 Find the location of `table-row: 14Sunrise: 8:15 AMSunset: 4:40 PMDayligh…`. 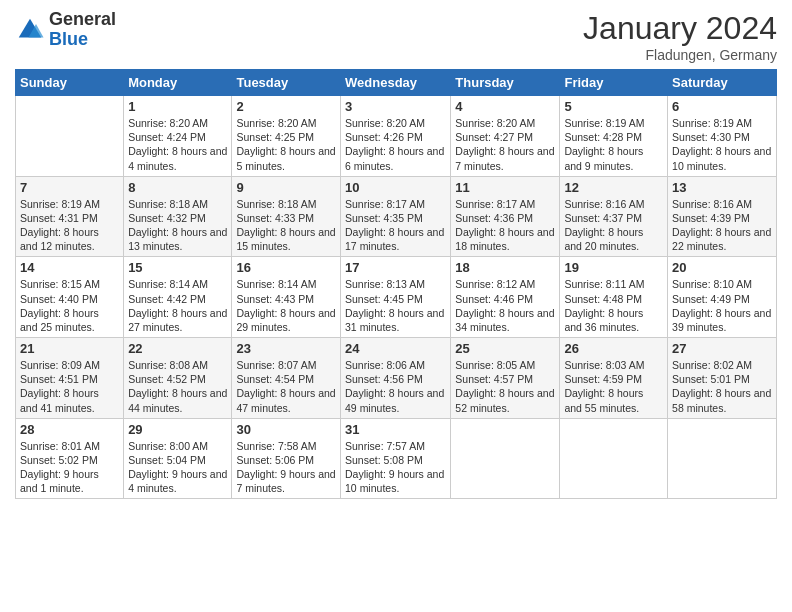

table-row: 14Sunrise: 8:15 AMSunset: 4:40 PMDayligh… is located at coordinates (70, 298).